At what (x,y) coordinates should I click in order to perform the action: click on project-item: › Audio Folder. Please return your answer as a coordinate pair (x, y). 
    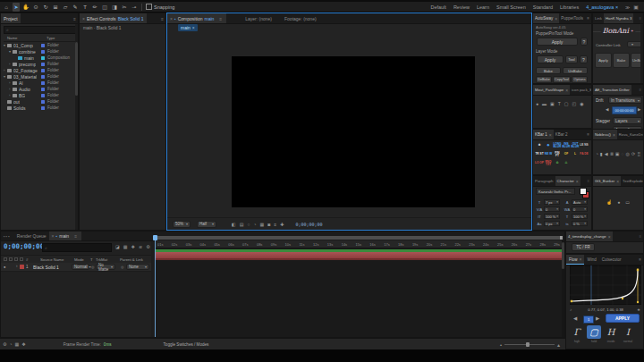
    Looking at the image, I should click on (39, 89).